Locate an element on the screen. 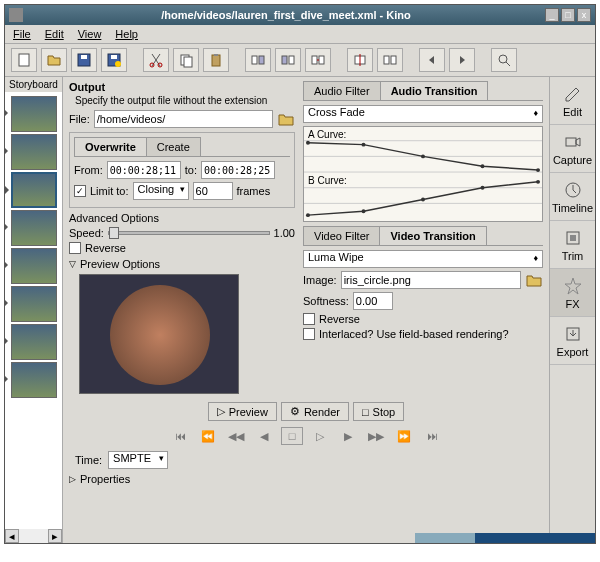 This screenshot has height=562, width=600. next-clip-button: ⏩ is located at coordinates (404, 436).